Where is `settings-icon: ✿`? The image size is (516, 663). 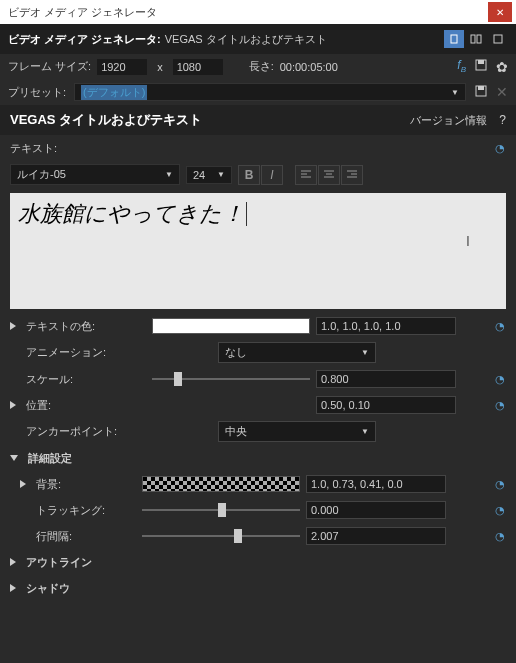 settings-icon: ✿ is located at coordinates (502, 67).